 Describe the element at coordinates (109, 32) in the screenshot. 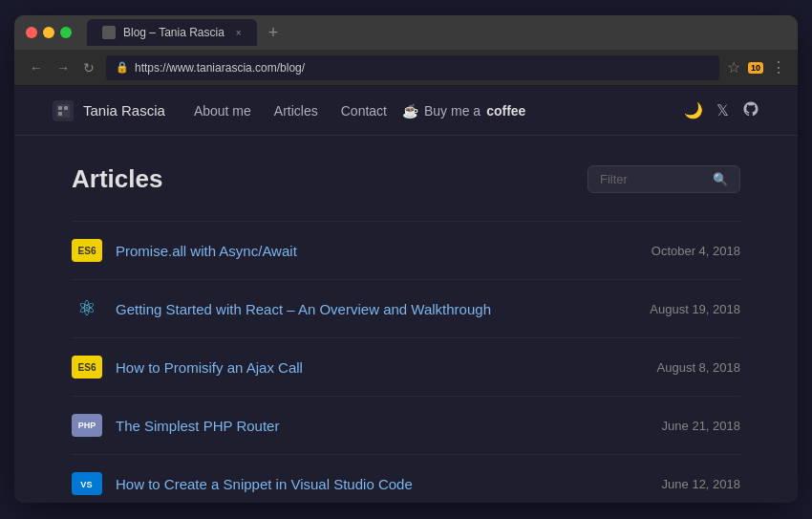

I see `tab-favicon` at that location.